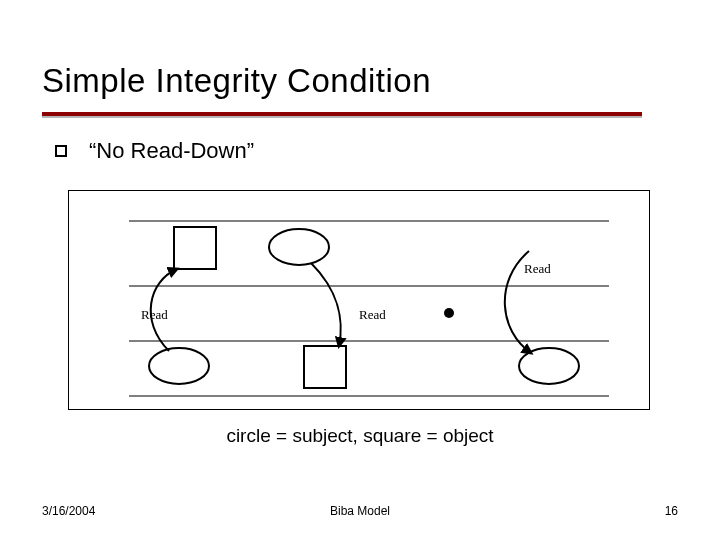 The width and height of the screenshot is (720, 540). What do you see at coordinates (326, 304) in the screenshot?
I see `arrow-read-mid` at bounding box center [326, 304].